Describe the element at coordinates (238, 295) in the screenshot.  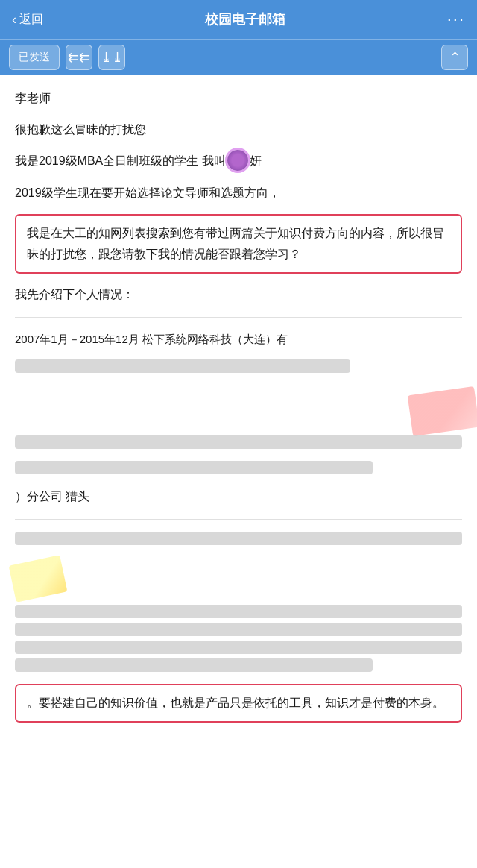
I see `personal-intro-label: 我先介绍下个人情况：` at that location.